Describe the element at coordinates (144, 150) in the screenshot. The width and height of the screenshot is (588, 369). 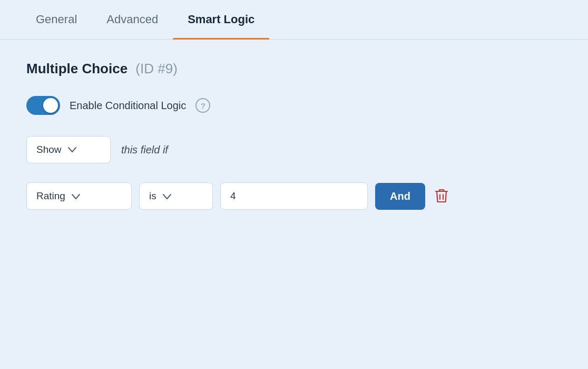
I see `field-if-text: this field if` at that location.